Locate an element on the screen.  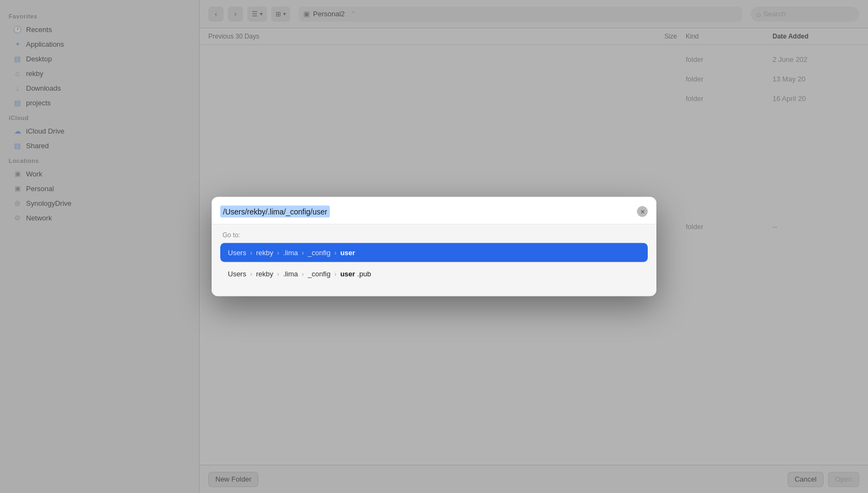
input-wrapper: /Users/rekby/.lima/_config/user is located at coordinates (426, 212).